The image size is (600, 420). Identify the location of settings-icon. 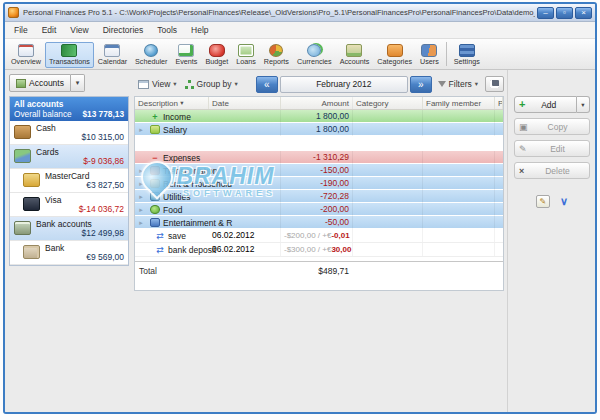
(467, 50).